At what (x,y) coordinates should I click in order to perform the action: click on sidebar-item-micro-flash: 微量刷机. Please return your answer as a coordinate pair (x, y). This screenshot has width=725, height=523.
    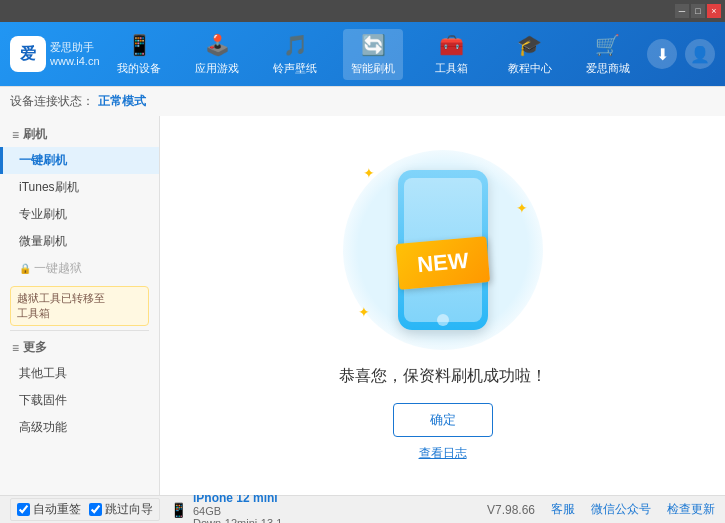
    Looking at the image, I should click on (80, 242).